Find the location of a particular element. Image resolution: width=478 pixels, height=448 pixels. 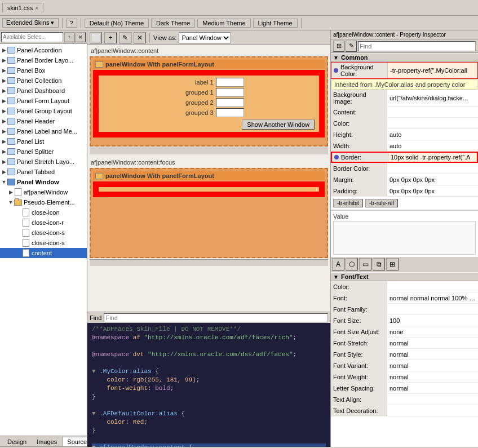

preview-icon-3: ✎ is located at coordinates (125, 38).